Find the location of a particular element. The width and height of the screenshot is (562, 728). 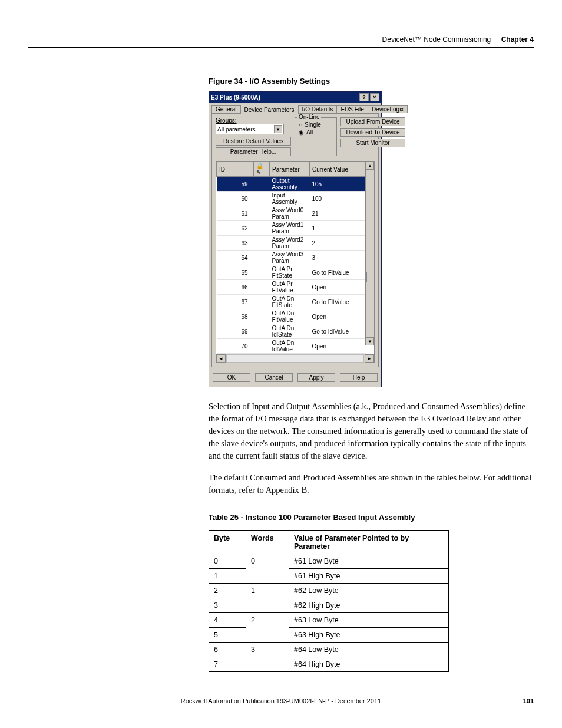

cell-value: Open is located at coordinates (338, 288).